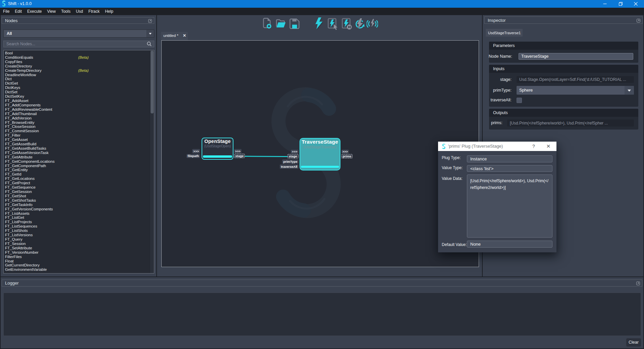 The width and height of the screenshot is (644, 349). Describe the element at coordinates (79, 136) in the screenshot. I see `node-list-item: FT_Filter` at that location.